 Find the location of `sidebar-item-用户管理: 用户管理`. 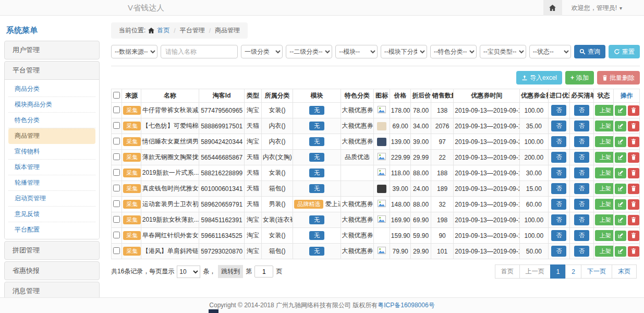

sidebar-item-用户管理: 用户管理 is located at coordinates (52, 50).